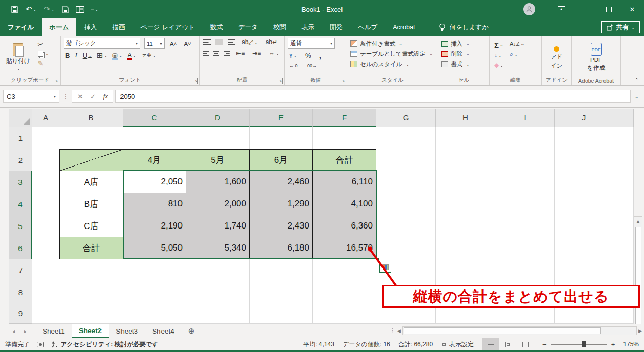 This screenshot has height=352, width=644. I want to click on cell-G1, so click(406, 138).